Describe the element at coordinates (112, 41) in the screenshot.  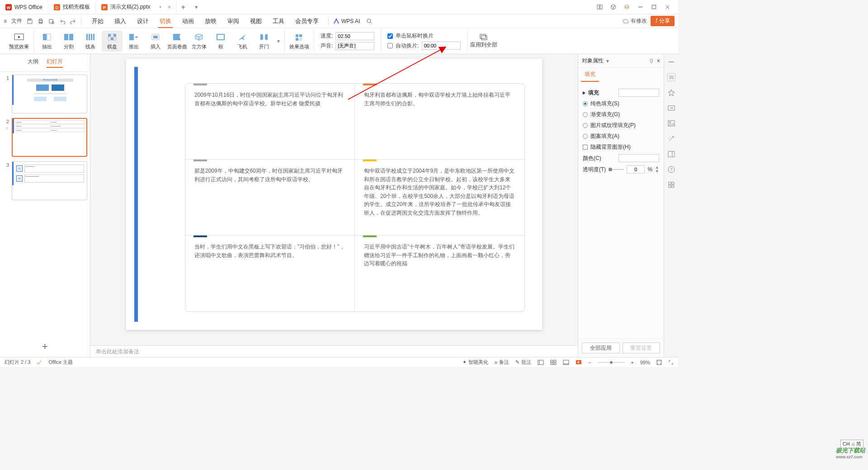
I see `trans-checker: 棋盘` at that location.